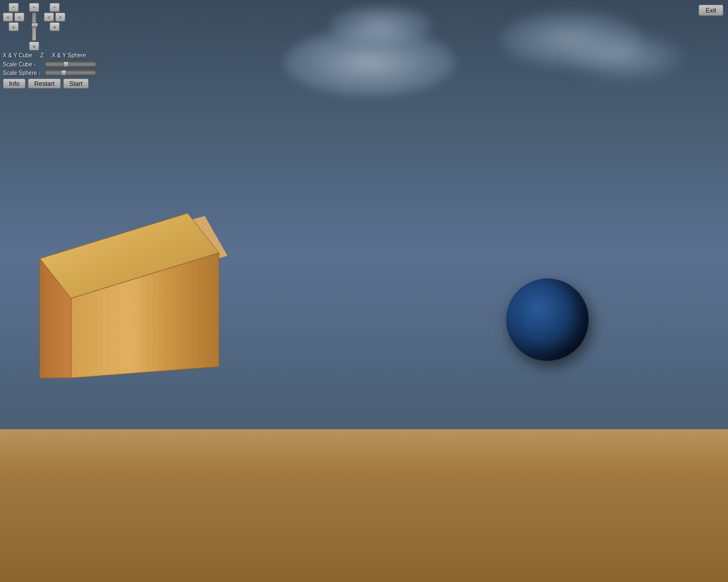  Describe the element at coordinates (14, 17) in the screenshot. I see `xy-cube-cross: ^ < > v` at that location.